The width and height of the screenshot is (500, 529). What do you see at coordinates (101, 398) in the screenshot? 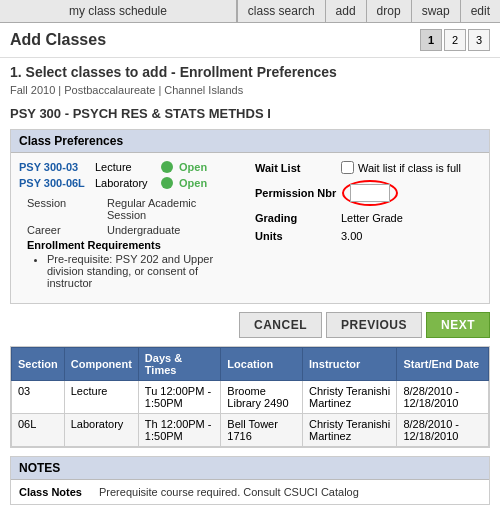
I see `table-cell: Lecture` at bounding box center [101, 398].